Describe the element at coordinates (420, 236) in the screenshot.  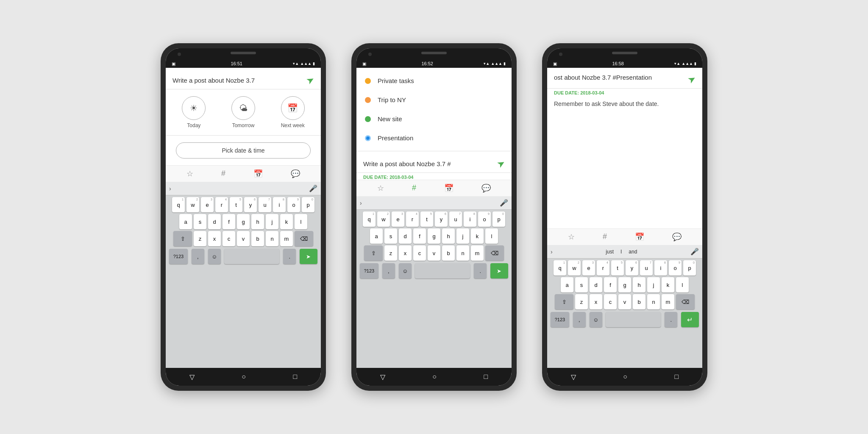
I see `key2-f: f` at that location.